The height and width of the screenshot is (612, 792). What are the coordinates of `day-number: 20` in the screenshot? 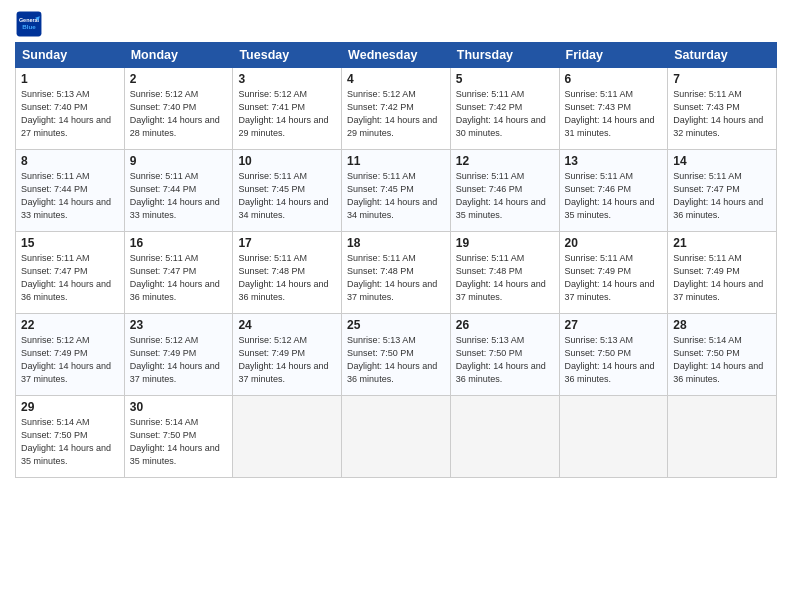 It's located at (614, 243).